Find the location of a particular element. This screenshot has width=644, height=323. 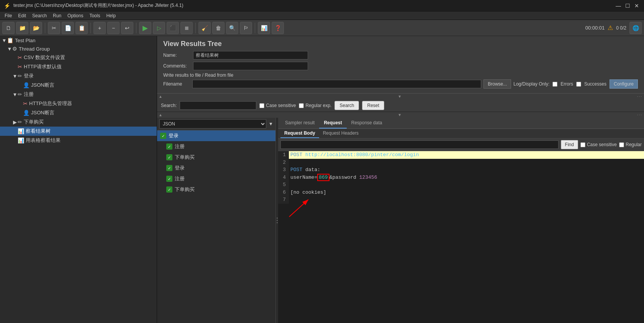

sidebar-item-json-assert-login: ▶ 👤 JSON断言 is located at coordinates (78, 85).